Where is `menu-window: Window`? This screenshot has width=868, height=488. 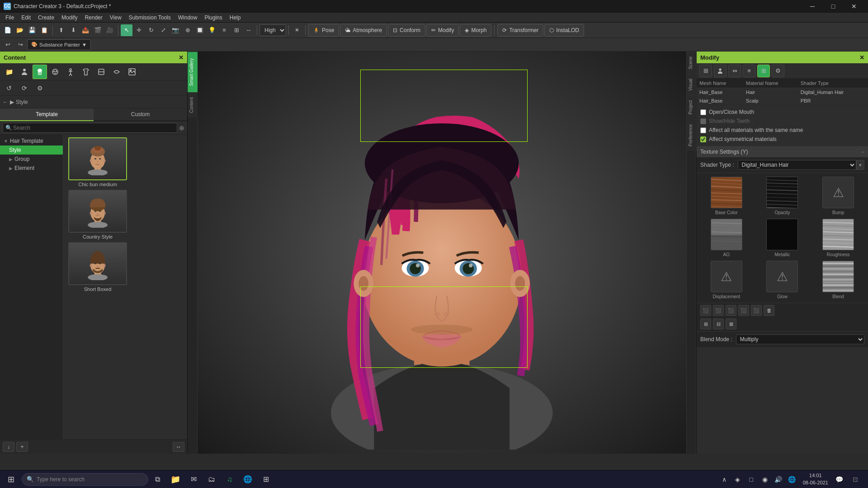
menu-window: Window is located at coordinates (188, 18).